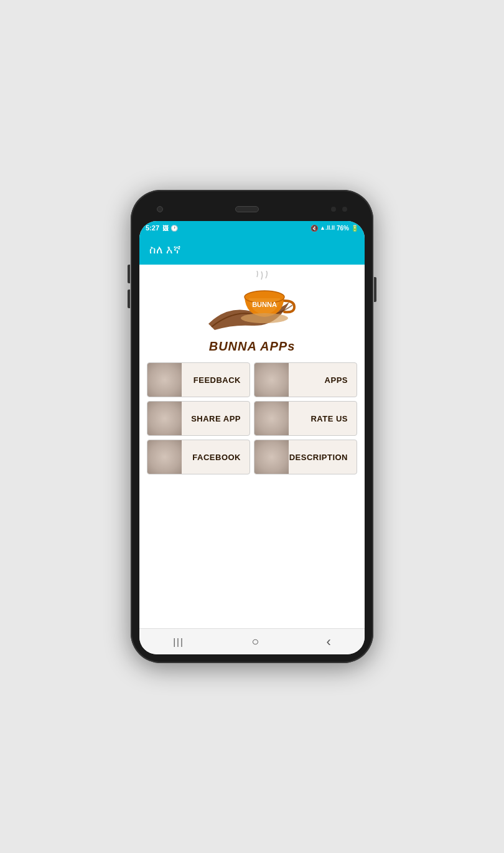 The width and height of the screenshot is (504, 853). Describe the element at coordinates (164, 457) in the screenshot. I see `button-bg-facebook` at that location.